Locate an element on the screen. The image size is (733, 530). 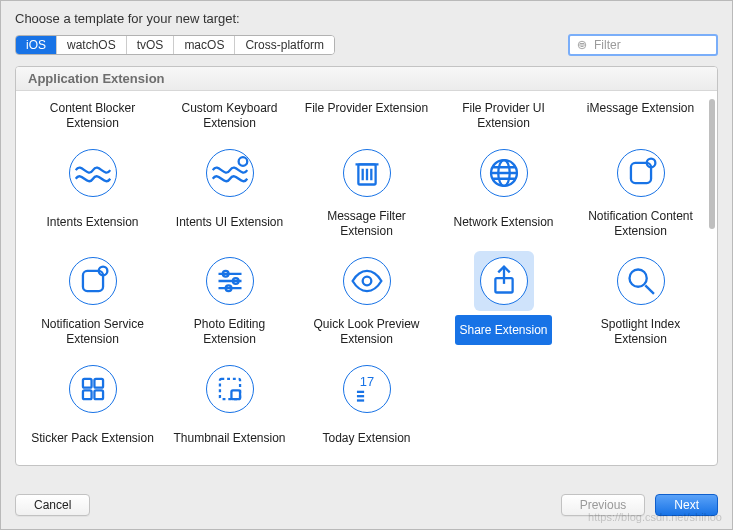
previous-button: Previous is located at coordinates (604, 505).